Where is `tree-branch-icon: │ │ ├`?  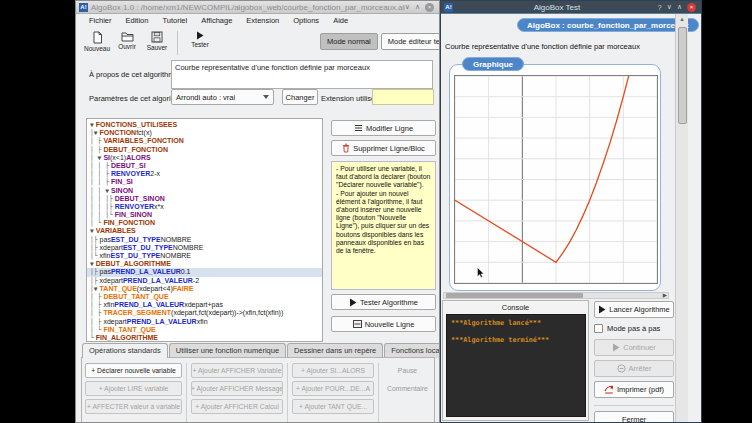
tree-branch-icon: │ │ ├ is located at coordinates (100, 166).